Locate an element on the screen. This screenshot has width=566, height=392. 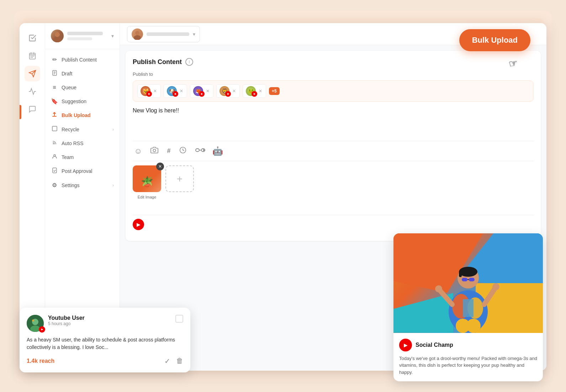
sidebar-item-team: Team is located at coordinates (83, 157).